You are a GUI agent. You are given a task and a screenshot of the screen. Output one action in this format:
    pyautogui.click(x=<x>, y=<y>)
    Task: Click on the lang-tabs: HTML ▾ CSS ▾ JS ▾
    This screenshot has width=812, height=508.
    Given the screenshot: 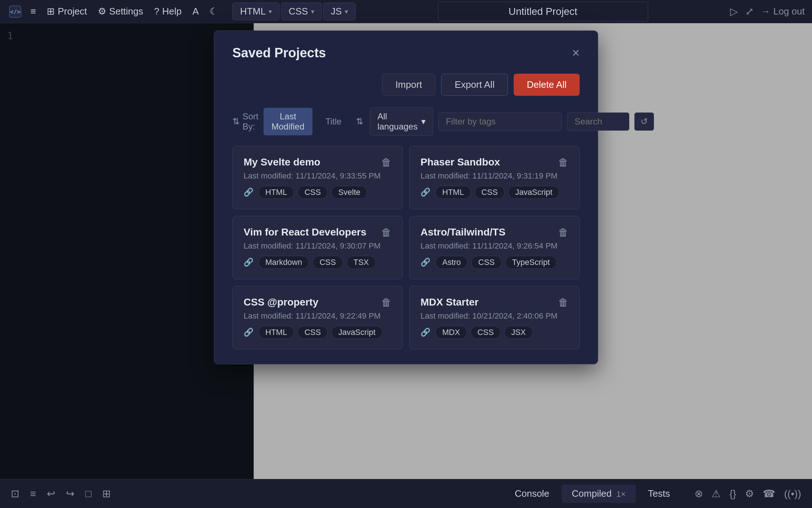 What is the action you would take?
    pyautogui.click(x=294, y=12)
    